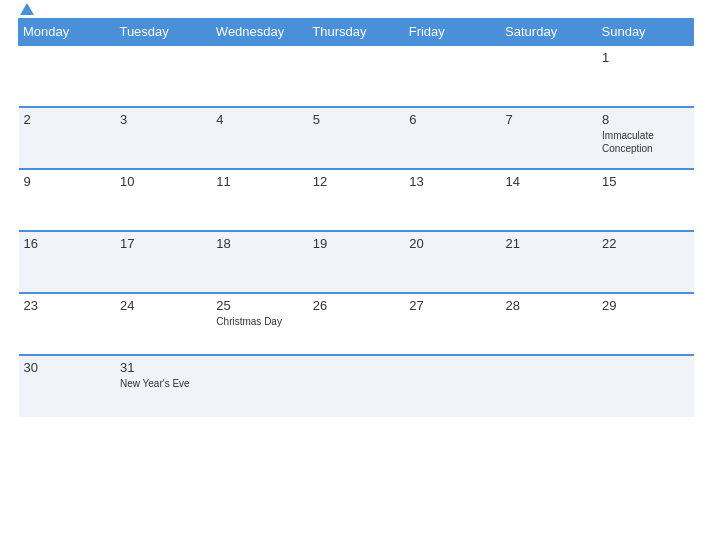  I want to click on calendar-cell: 23, so click(67, 324).